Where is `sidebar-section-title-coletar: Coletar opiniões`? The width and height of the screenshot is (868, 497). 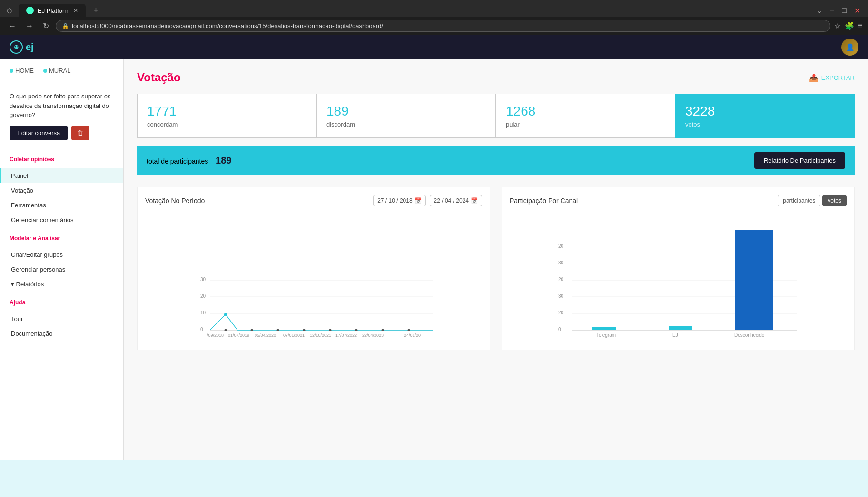
sidebar-section-title-coletar: Coletar opiniões is located at coordinates (62, 159).